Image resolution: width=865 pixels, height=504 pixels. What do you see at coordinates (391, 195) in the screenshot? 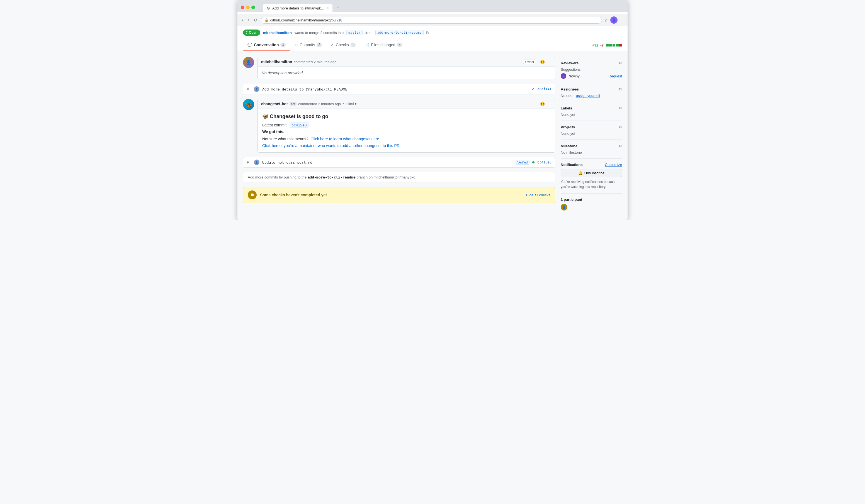
I see `checks-banner-text: Some checks haven't completed yet` at bounding box center [391, 195].